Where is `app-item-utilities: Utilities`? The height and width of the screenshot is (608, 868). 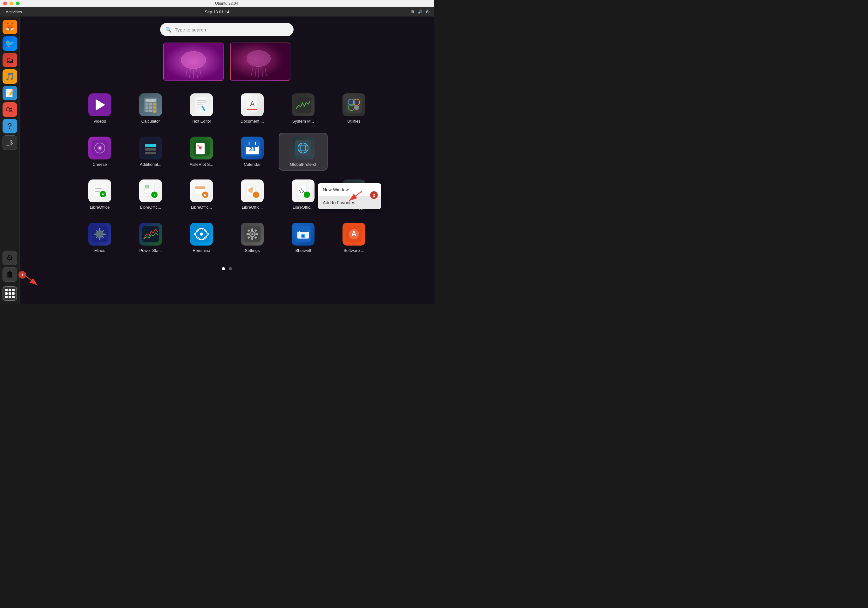
app-item-utilities: Utilities is located at coordinates (354, 109).